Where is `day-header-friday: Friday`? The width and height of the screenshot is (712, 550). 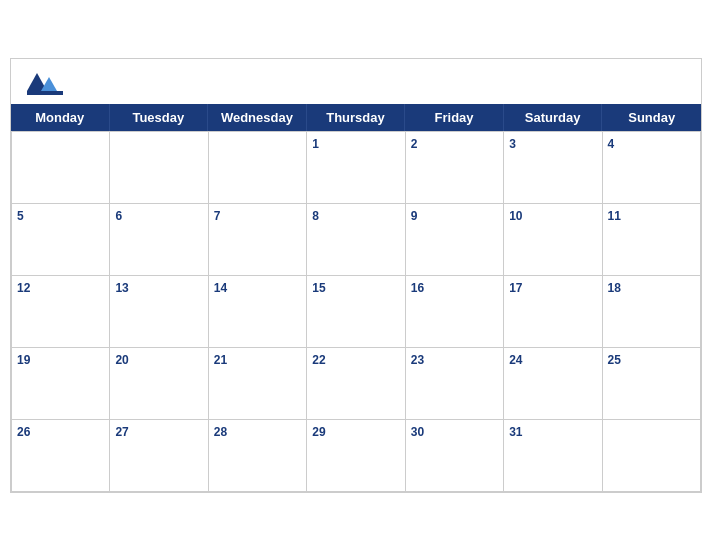 day-header-friday: Friday is located at coordinates (454, 118).